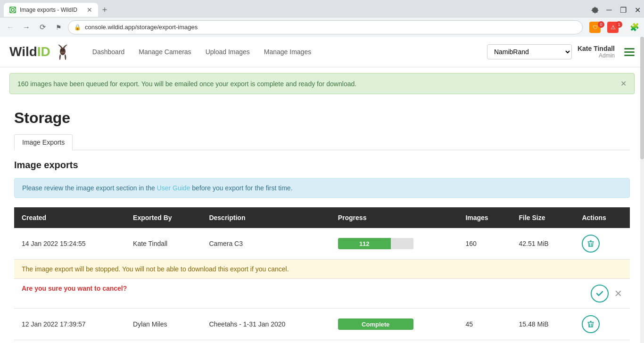 Image resolution: width=644 pixels, height=343 pixels. I want to click on tabs-container: Image Exports, so click(322, 142).